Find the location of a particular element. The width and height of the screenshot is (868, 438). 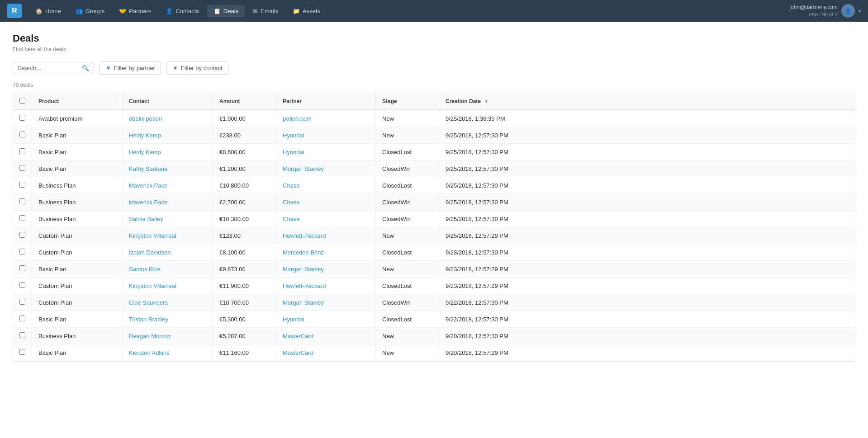

search-input is located at coordinates (48, 68).